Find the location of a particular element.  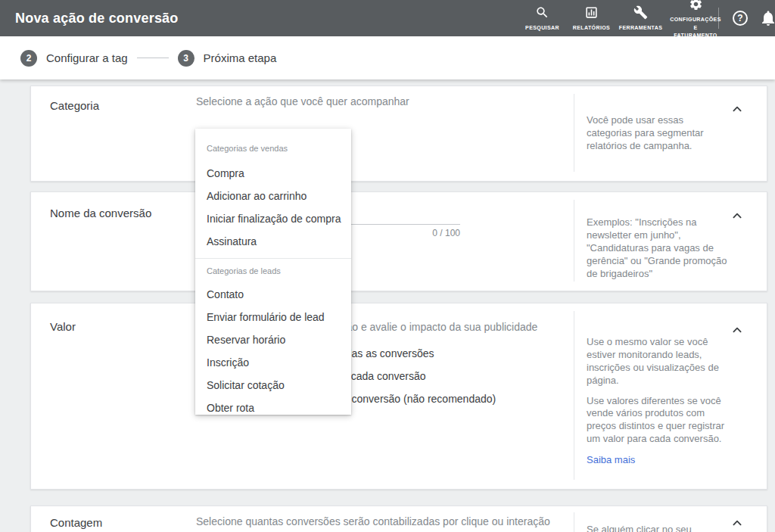

nav-search: PESQUISAR is located at coordinates (542, 18).